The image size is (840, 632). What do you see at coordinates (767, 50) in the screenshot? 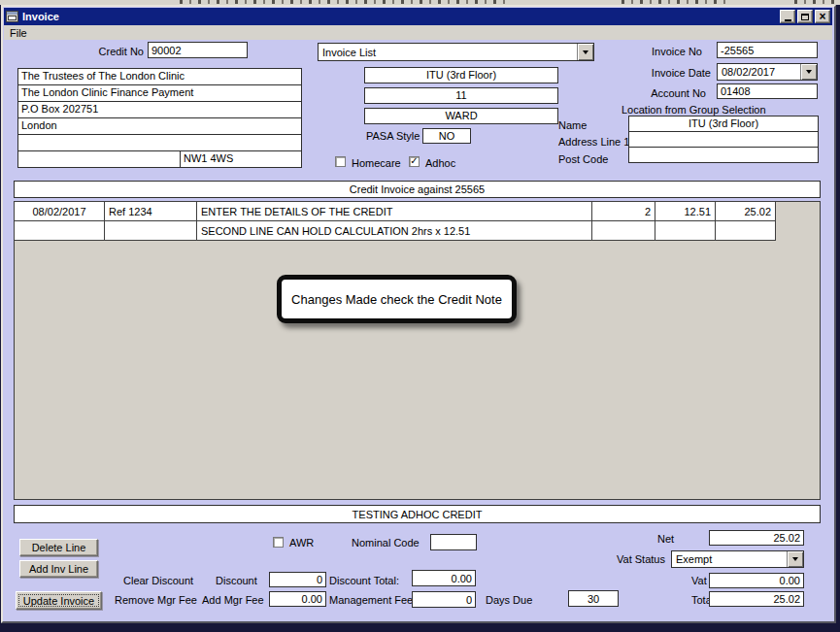
I see `invoice-no-input` at bounding box center [767, 50].